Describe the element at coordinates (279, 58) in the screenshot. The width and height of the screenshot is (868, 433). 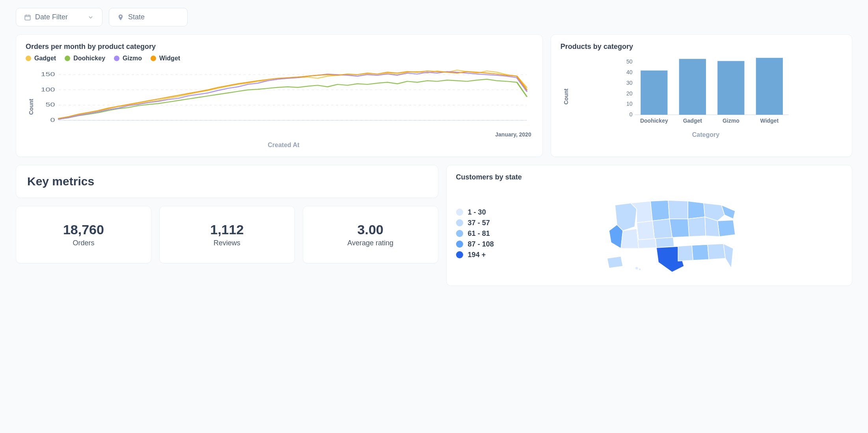
I see `line-chart-legend: GadgetDoohickeyGizmoWidget` at that location.